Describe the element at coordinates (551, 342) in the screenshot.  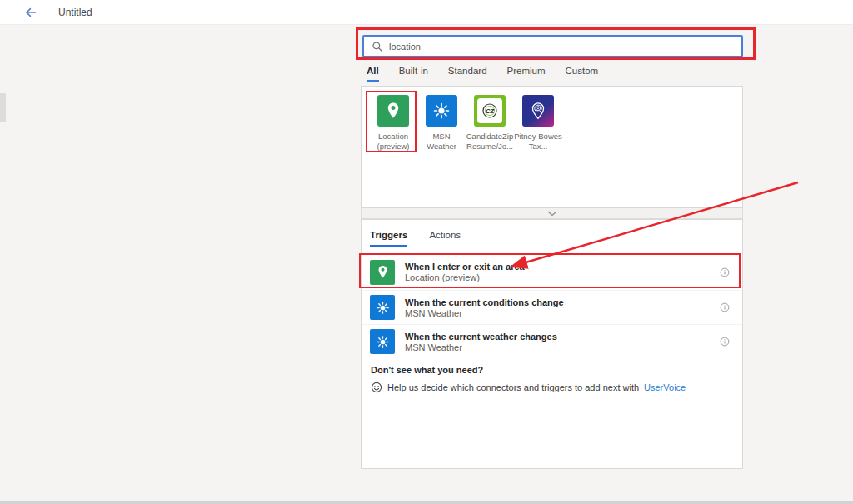
I see `trigger-row-weather-changes: When the current weather changes MSN Wea…` at that location.